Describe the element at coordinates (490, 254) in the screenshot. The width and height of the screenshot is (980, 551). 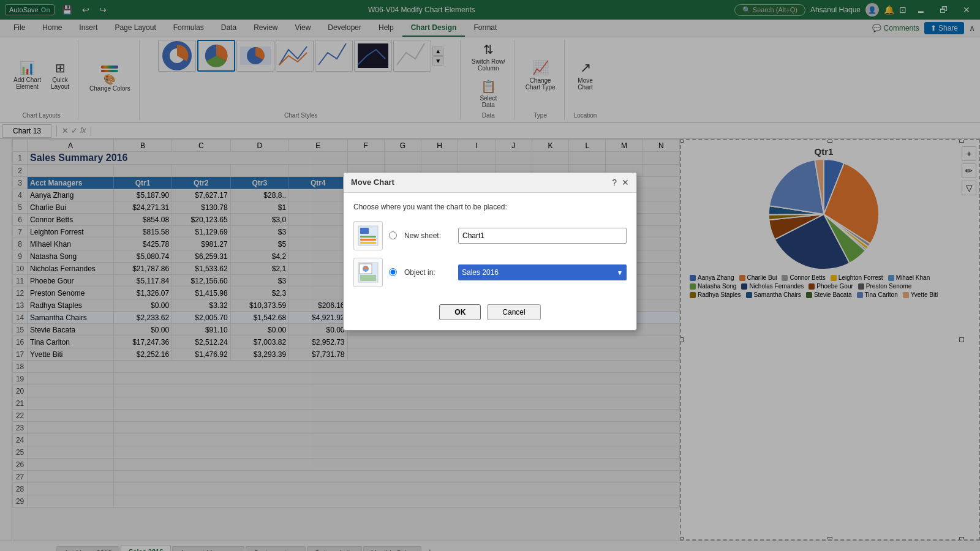
I see `dialog-options: New sheet:` at that location.